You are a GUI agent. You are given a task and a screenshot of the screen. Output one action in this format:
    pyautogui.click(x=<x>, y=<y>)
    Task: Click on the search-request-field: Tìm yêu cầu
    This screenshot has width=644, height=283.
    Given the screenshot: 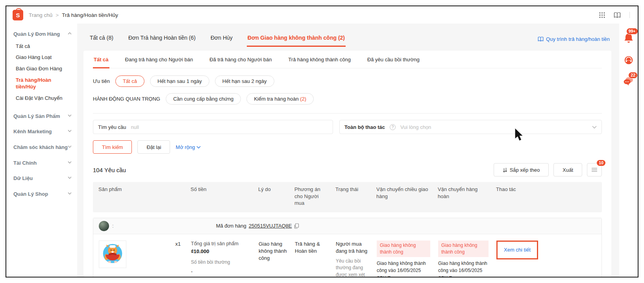 What is the action you would take?
    pyautogui.click(x=213, y=127)
    